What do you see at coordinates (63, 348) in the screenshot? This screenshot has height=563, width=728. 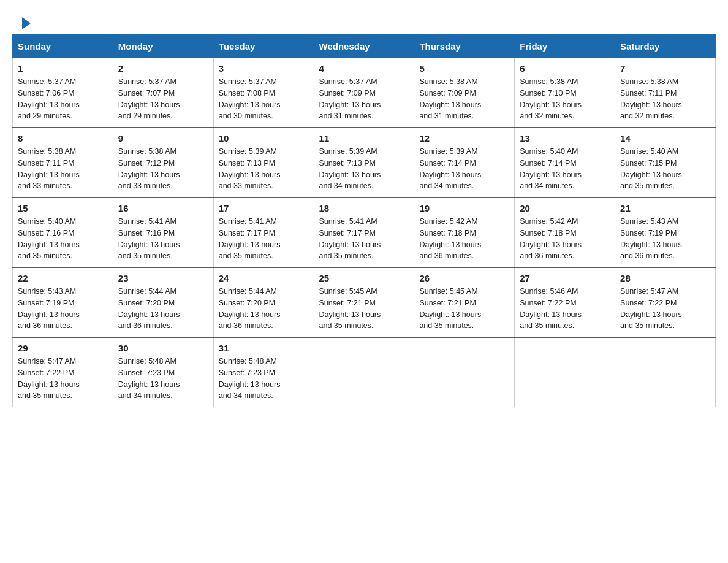 I see `day-number: 29` at bounding box center [63, 348].